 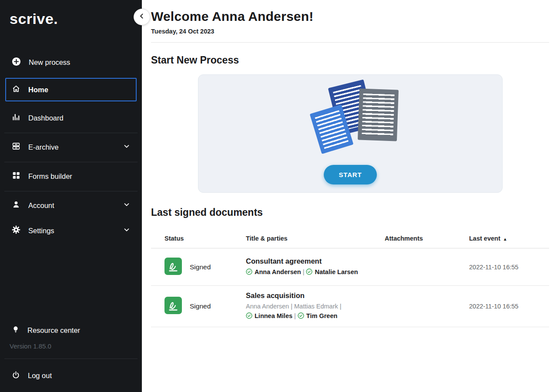 What do you see at coordinates (71, 375) in the screenshot?
I see `sidebar-item-logout: Log out` at bounding box center [71, 375].